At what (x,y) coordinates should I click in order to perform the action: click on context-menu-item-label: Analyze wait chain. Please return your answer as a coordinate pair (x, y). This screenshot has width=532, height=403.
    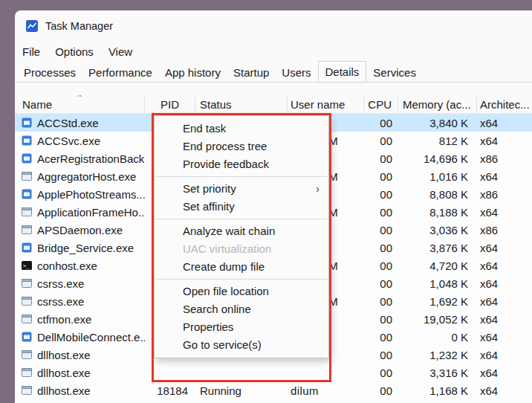
    Looking at the image, I should click on (229, 230).